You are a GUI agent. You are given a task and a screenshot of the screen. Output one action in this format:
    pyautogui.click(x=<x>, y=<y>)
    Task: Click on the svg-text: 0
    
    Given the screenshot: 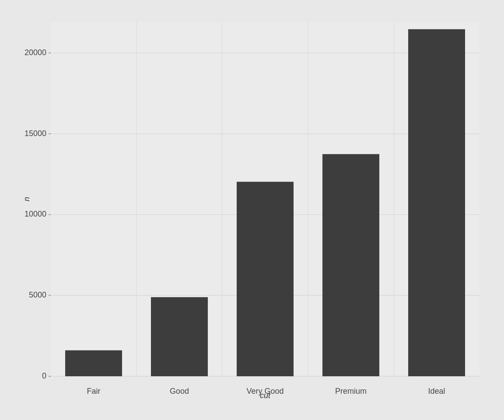 What is the action you would take?
    pyautogui.click(x=44, y=376)
    